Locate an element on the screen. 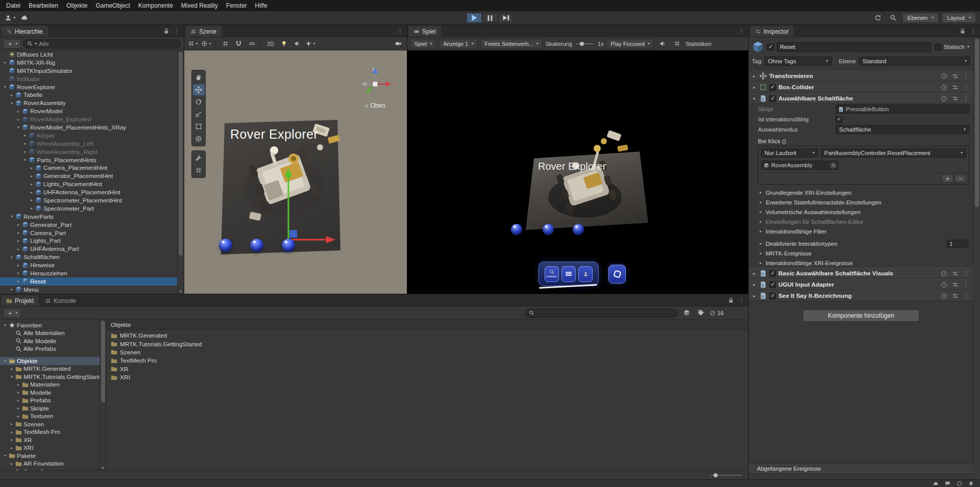  scene-audio-button is located at coordinates (297, 44).